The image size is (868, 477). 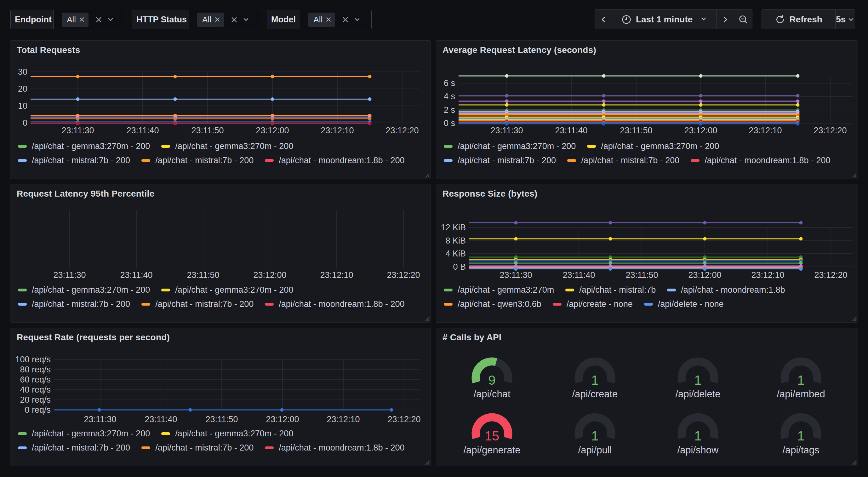 I want to click on svg-text: 12 KiB, so click(x=453, y=228).